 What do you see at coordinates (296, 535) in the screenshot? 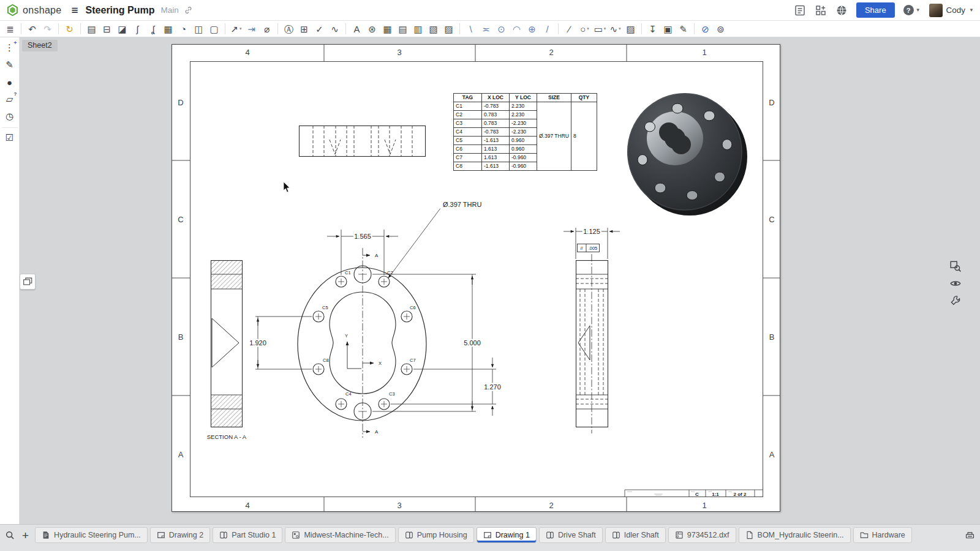
I see `app-icon` at bounding box center [296, 535].